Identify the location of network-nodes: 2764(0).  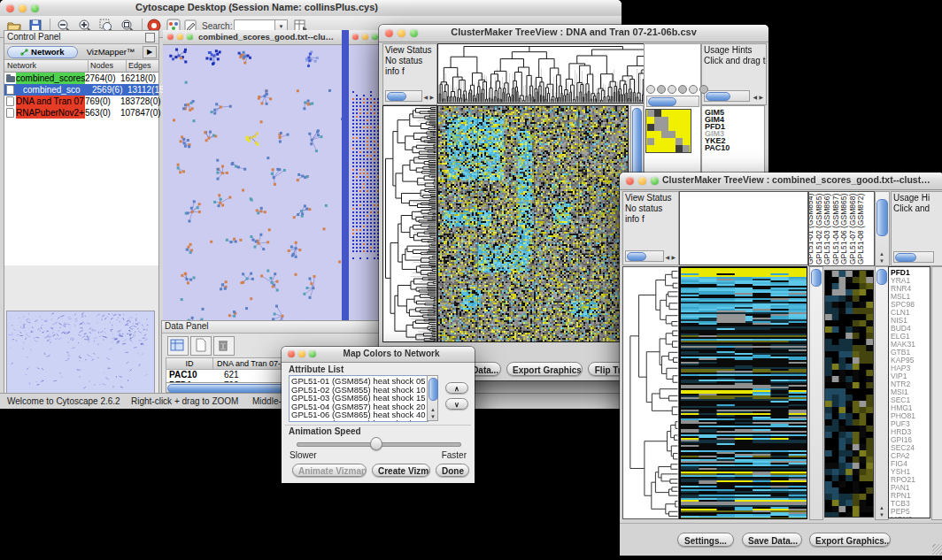
(103, 78).